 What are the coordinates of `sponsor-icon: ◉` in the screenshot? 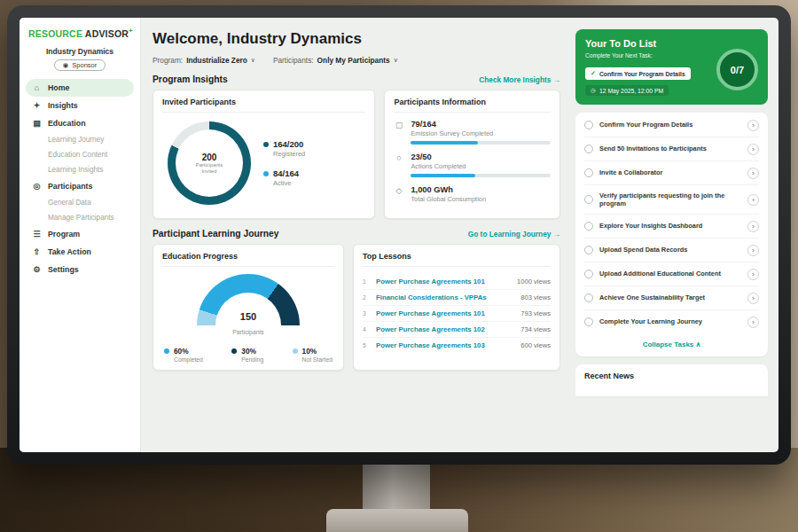 It's located at (66, 66).